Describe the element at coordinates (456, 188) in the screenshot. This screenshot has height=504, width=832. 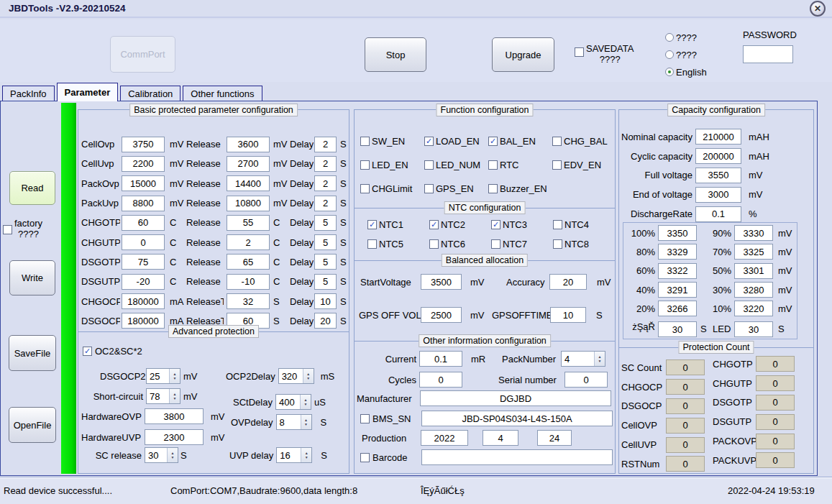
I see `function-checkbox-item: GPS_EN` at that location.